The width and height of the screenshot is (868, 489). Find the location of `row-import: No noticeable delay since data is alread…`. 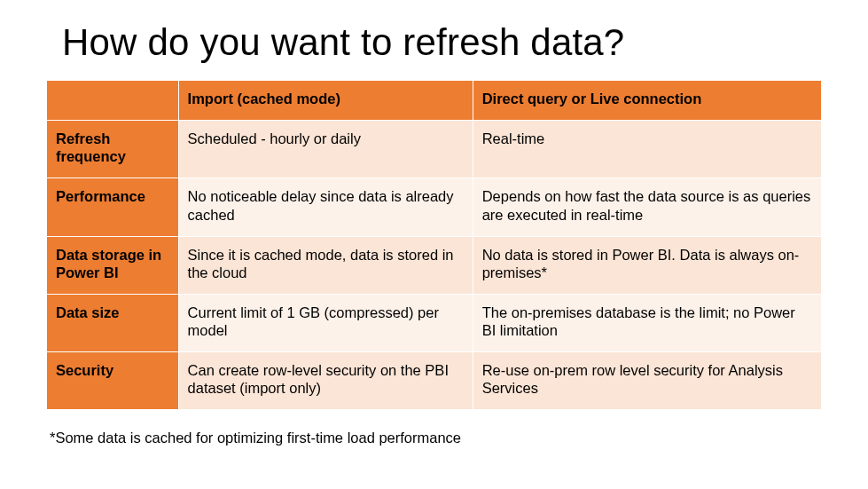

row-import: No noticeable delay since data is alread… is located at coordinates (325, 208).